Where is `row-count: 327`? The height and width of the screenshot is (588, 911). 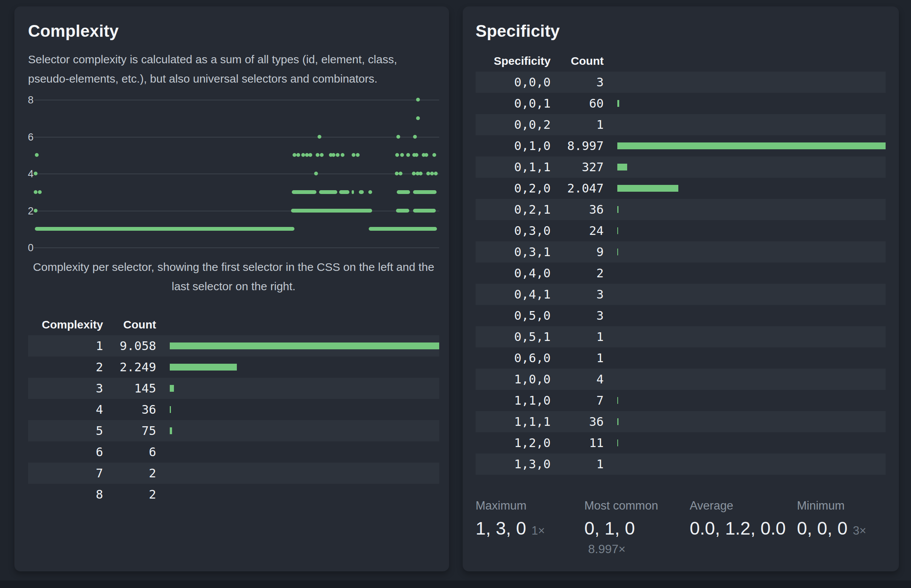 row-count: 327 is located at coordinates (578, 167).